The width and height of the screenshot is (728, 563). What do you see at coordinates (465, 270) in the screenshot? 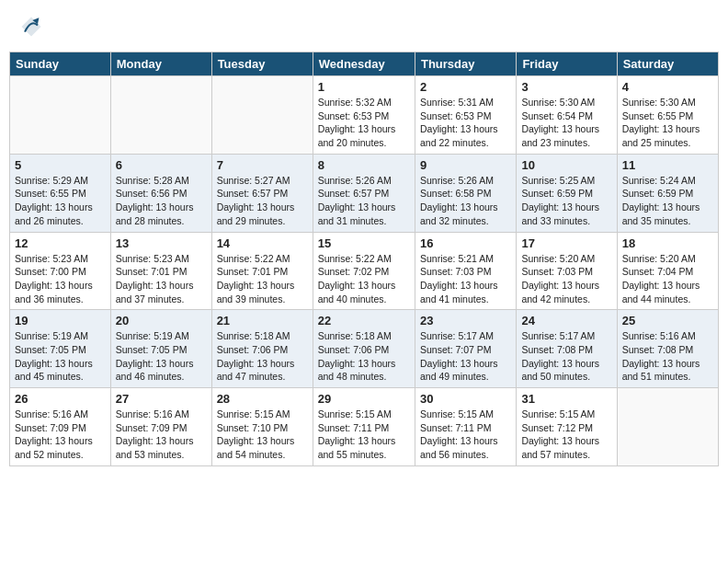
I see `calendar-cell: 16Sunrise: 5:21 AM Sunset: 7:03 PM Dayli…` at bounding box center [465, 270].